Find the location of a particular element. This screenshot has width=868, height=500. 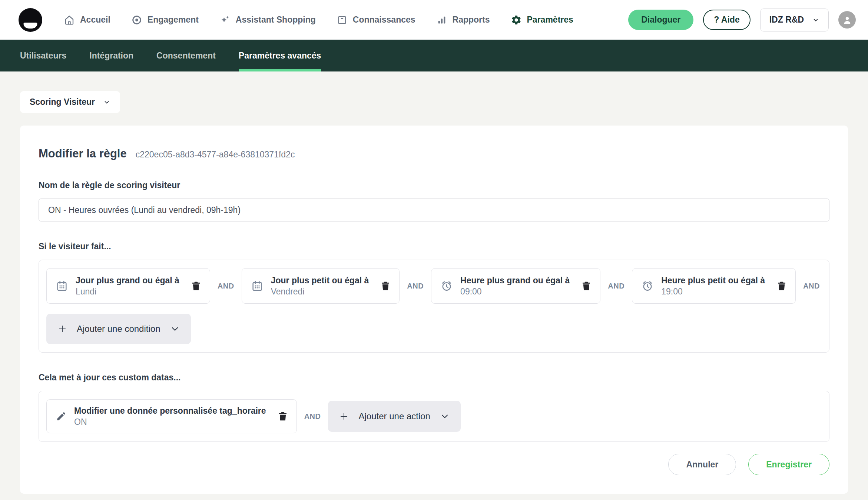

form-footer: Annuler Enregistrer is located at coordinates (434, 464).